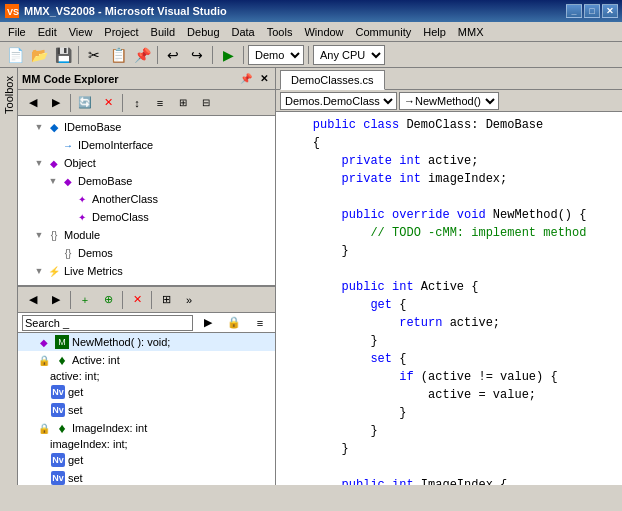 The image size is (622, 511). I want to click on member-active-set: Nv set, so click(146, 410).